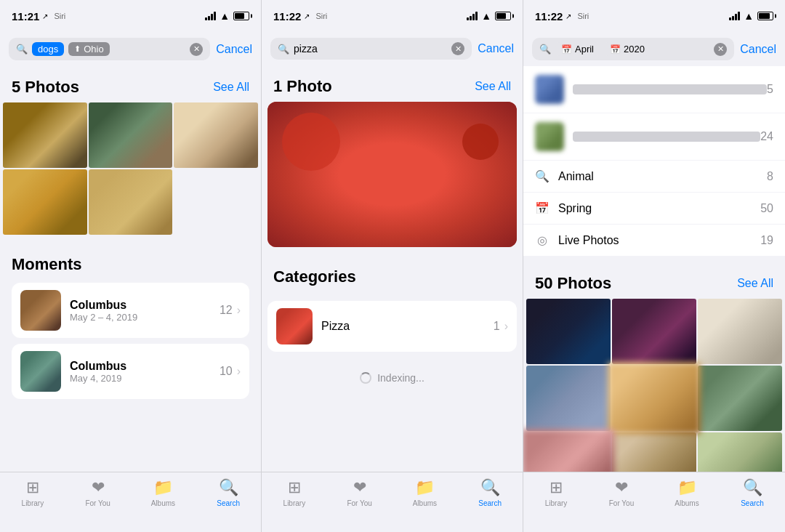  I want to click on search-container-2: 🔍 pizza ✕ Cancel, so click(392, 49).